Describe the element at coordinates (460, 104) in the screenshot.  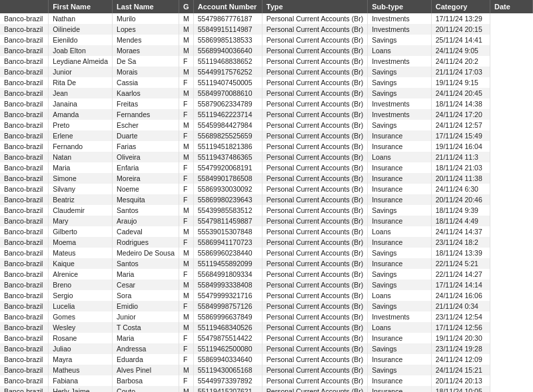
I see `table-cell: 18/11/24 14:38` at that location.